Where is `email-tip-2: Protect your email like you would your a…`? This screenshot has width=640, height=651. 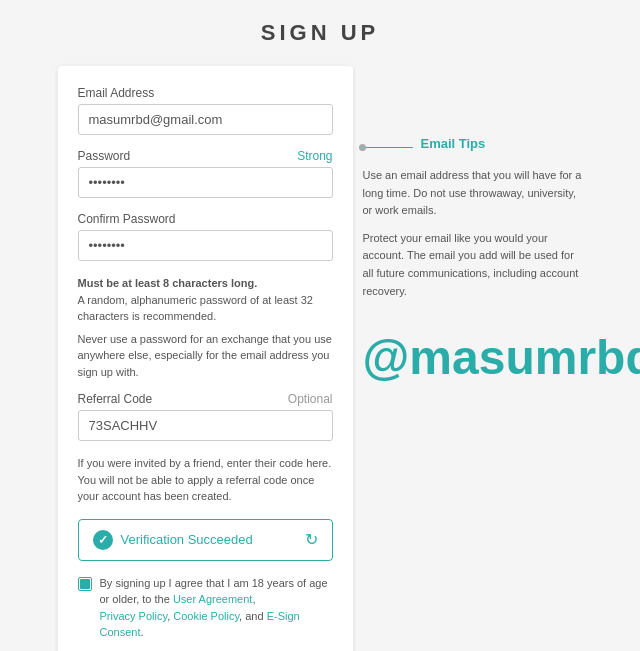 email-tip-2: Protect your email like you would your a… is located at coordinates (473, 265).